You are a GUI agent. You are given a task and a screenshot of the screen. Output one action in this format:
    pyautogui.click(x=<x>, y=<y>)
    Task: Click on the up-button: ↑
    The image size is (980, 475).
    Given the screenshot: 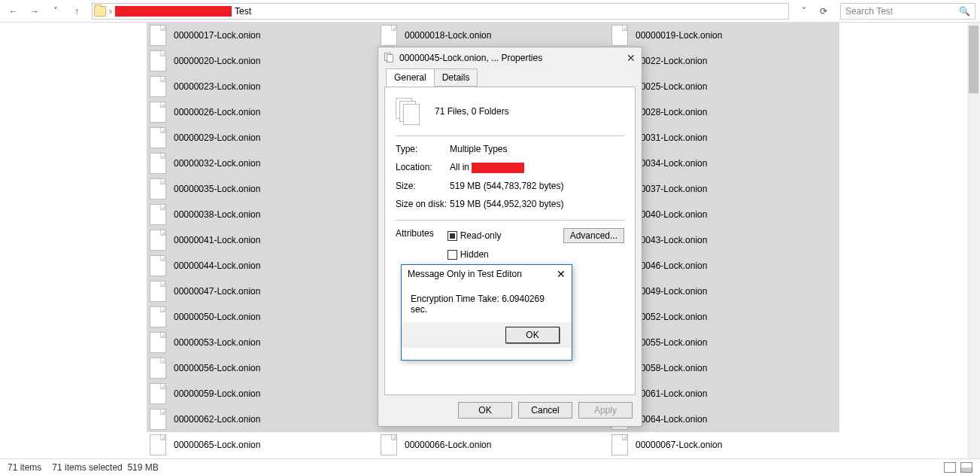 What is the action you would take?
    pyautogui.click(x=77, y=11)
    